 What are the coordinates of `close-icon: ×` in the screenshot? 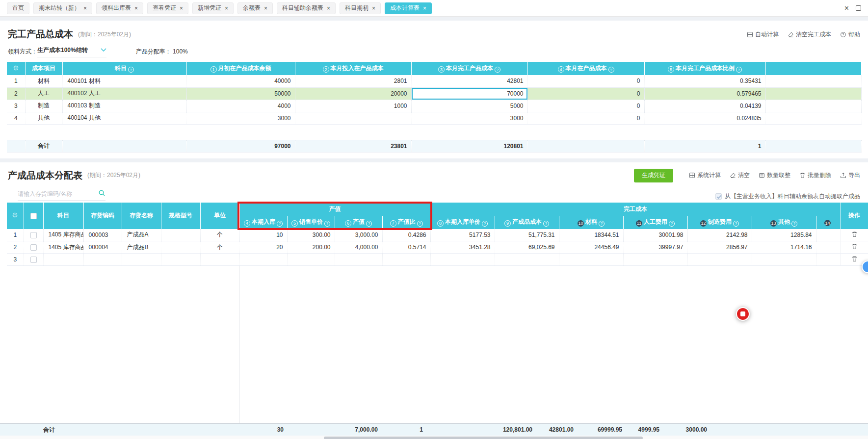 It's located at (847, 8).